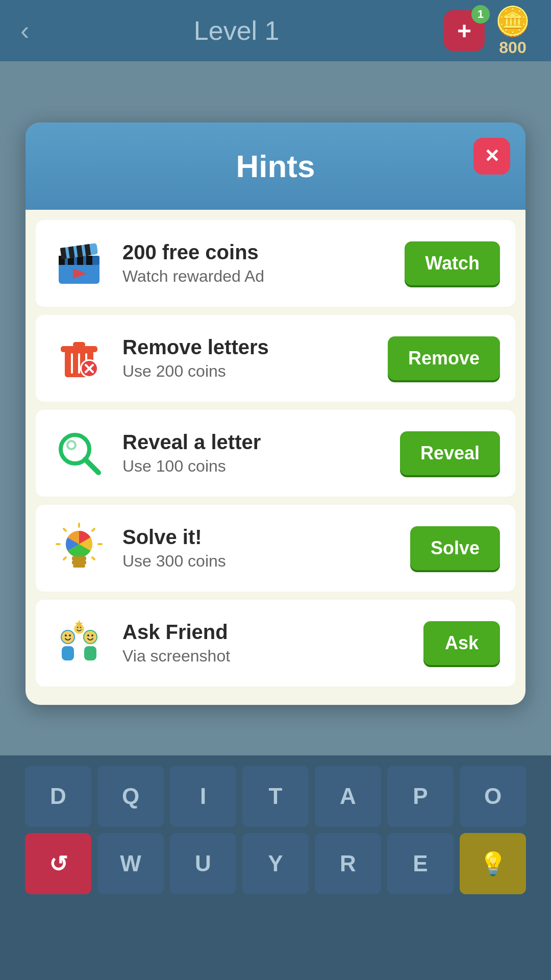  I want to click on hint-row-reveal: Reveal a letter Use 100 coins Reveal, so click(276, 453).